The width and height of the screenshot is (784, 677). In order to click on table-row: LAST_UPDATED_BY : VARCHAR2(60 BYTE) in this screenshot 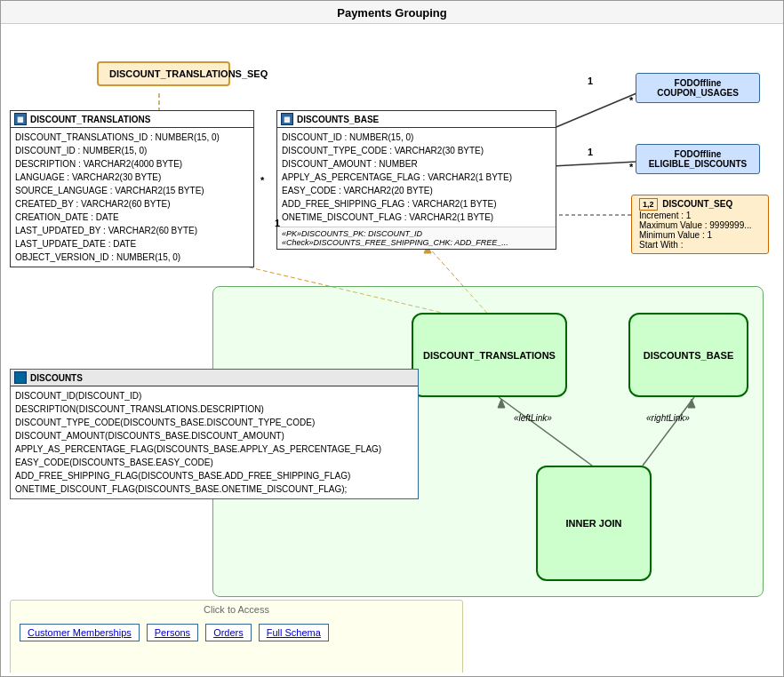, I will do `click(132, 231)`.